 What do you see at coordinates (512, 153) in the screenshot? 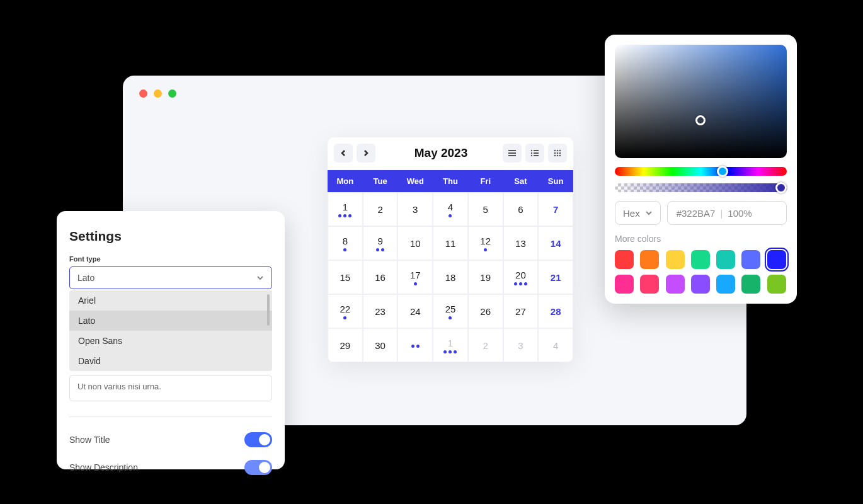
I see `list-view-button` at bounding box center [512, 153].